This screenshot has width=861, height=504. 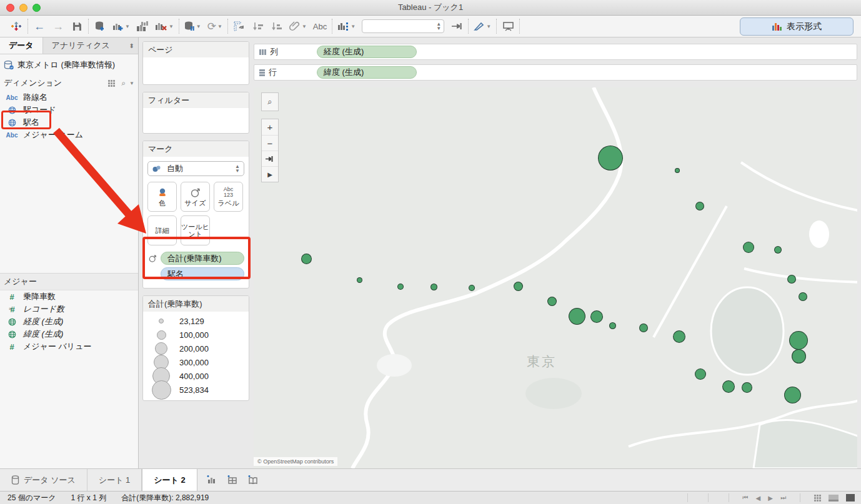 I want to click on fullscreen-view-button, so click(x=850, y=498).